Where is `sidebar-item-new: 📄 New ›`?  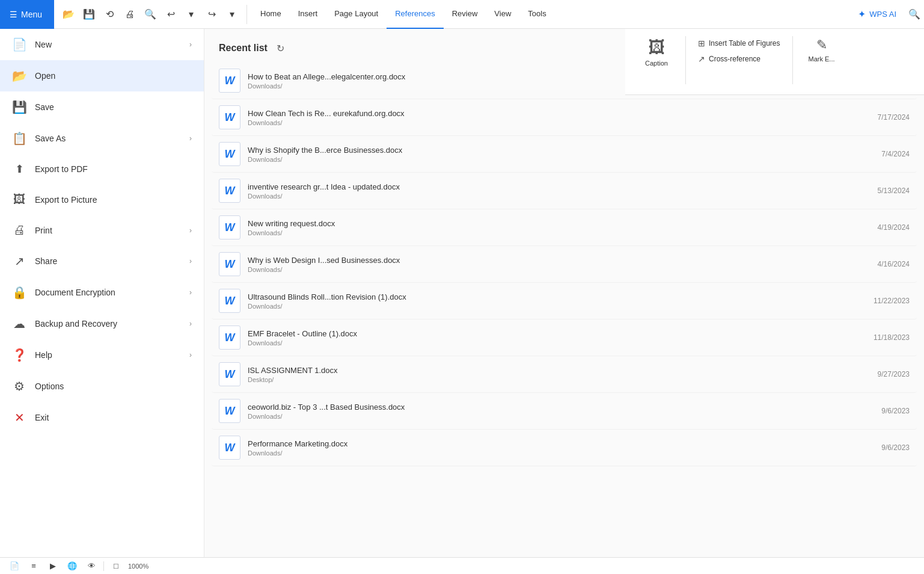
sidebar-item-new: 📄 New › is located at coordinates (102, 45).